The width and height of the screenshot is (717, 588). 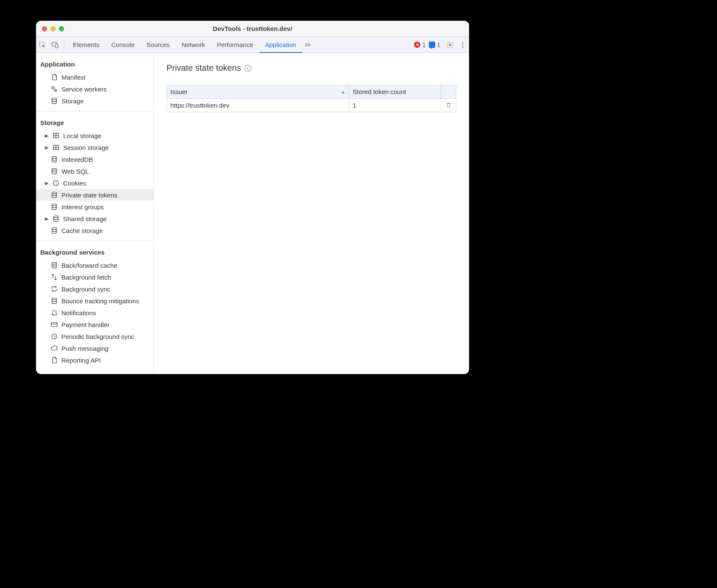 I want to click on sidebar-item-label: Shared storage, so click(x=85, y=219).